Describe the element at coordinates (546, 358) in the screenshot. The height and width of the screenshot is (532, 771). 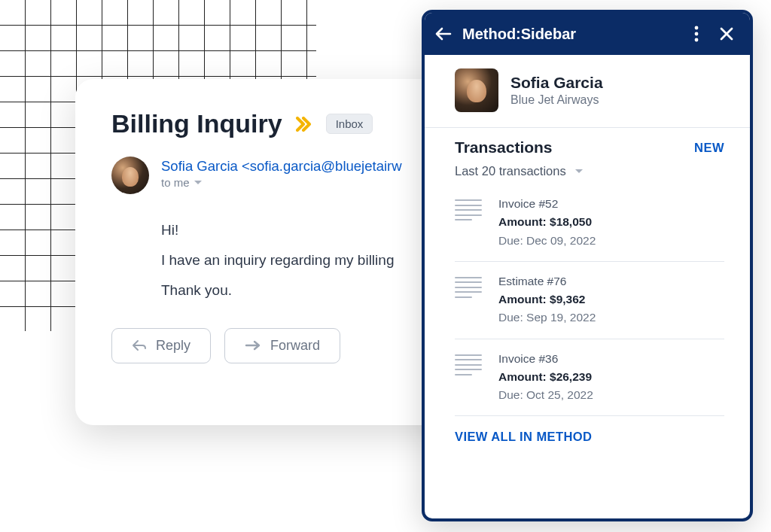
I see `txn-title: Invoice #36` at that location.